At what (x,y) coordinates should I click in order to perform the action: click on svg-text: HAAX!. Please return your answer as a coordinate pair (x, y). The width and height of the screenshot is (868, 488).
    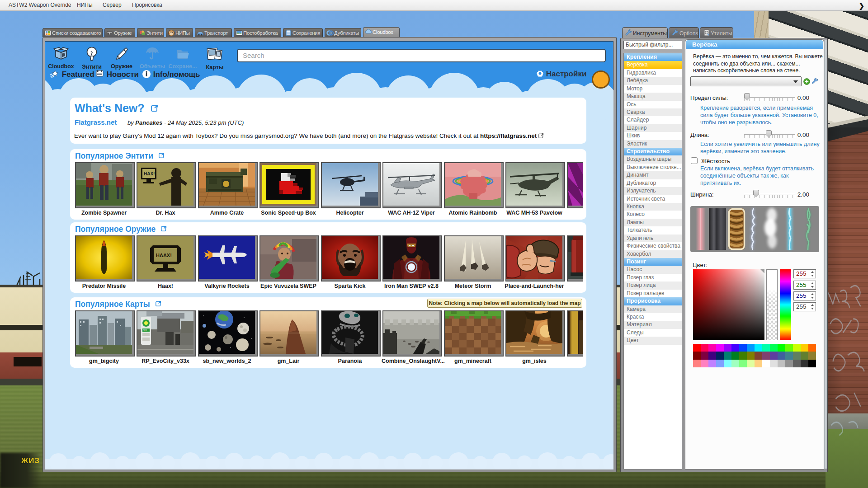
    Looking at the image, I should click on (164, 255).